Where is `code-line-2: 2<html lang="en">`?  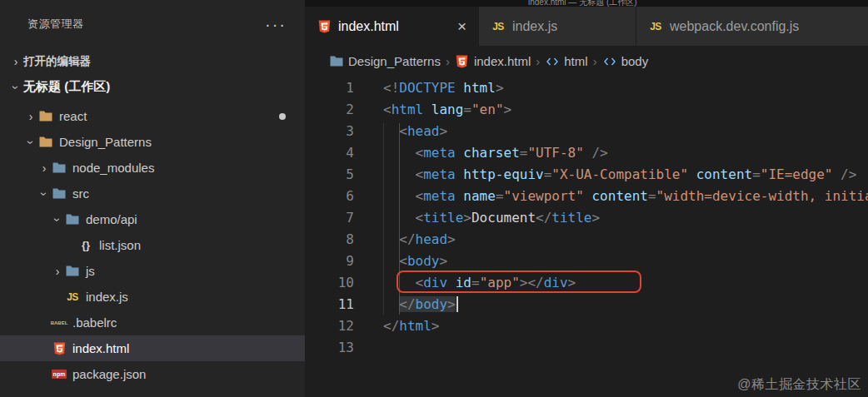
code-line-2: 2<html lang="en"> is located at coordinates (586, 109).